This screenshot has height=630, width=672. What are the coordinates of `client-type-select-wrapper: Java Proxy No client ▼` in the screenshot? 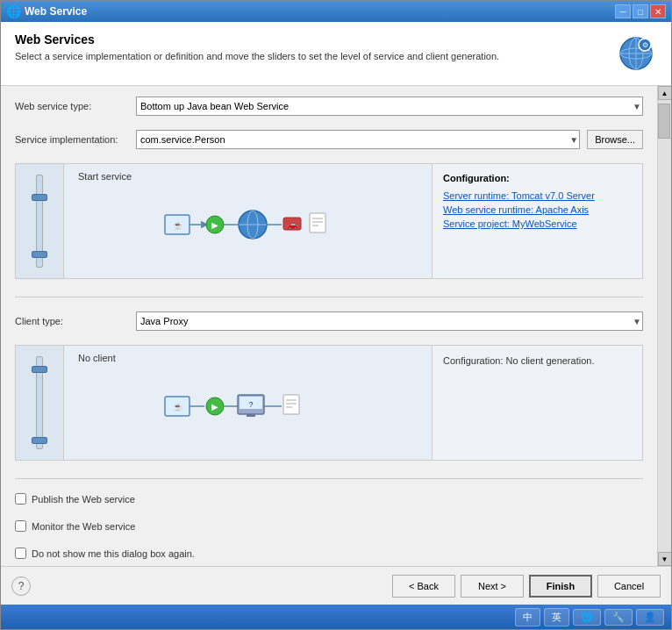 It's located at (390, 321).